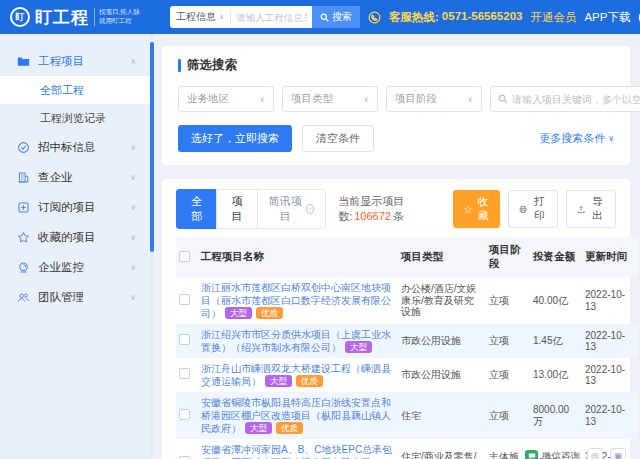  What do you see at coordinates (607, 18) in the screenshot?
I see `app-download-link: APP下载` at bounding box center [607, 18].